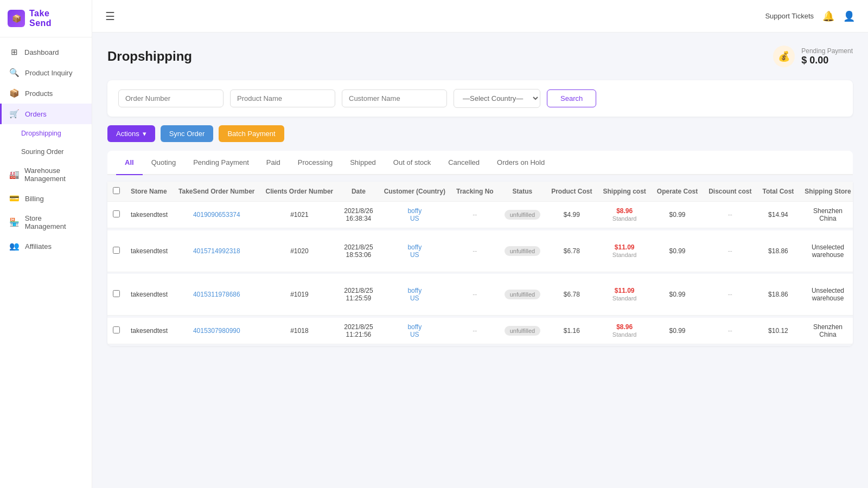  What do you see at coordinates (46, 133) in the screenshot?
I see `sidebar-item-dropshipping: Dropshipping` at bounding box center [46, 133].